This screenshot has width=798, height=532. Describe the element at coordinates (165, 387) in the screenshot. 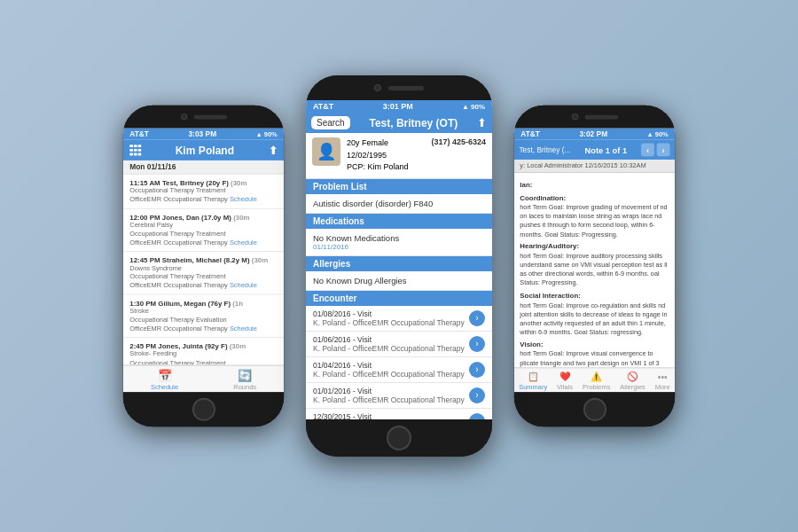

I see `schedule-tab-label: Schedule` at that location.